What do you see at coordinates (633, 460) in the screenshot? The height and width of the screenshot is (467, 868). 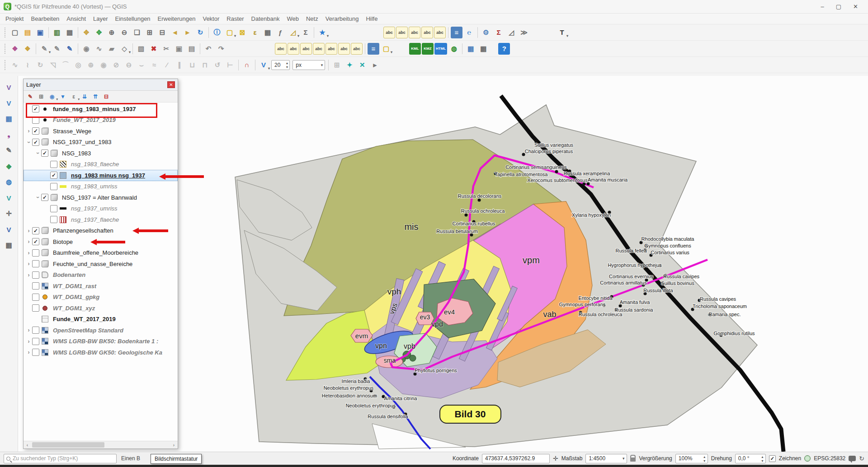 I see `lock-scale-icon` at bounding box center [633, 460].